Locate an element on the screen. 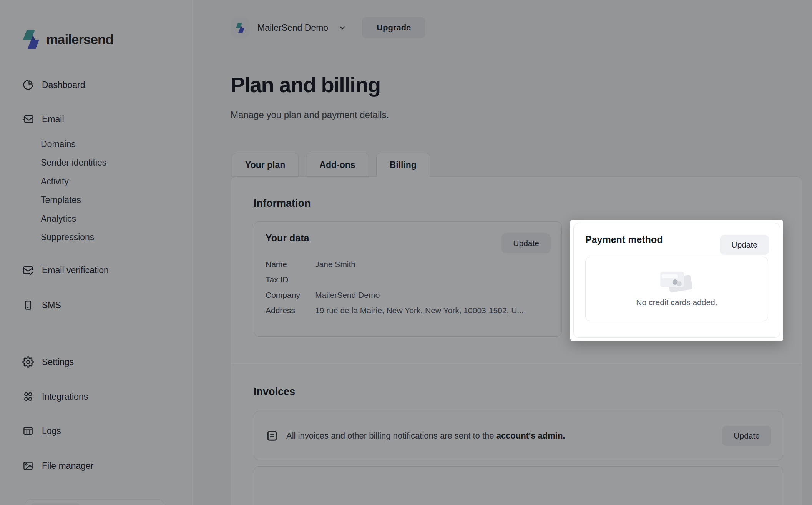 The width and height of the screenshot is (812, 505). payment-method-update-button: Update is located at coordinates (744, 245).